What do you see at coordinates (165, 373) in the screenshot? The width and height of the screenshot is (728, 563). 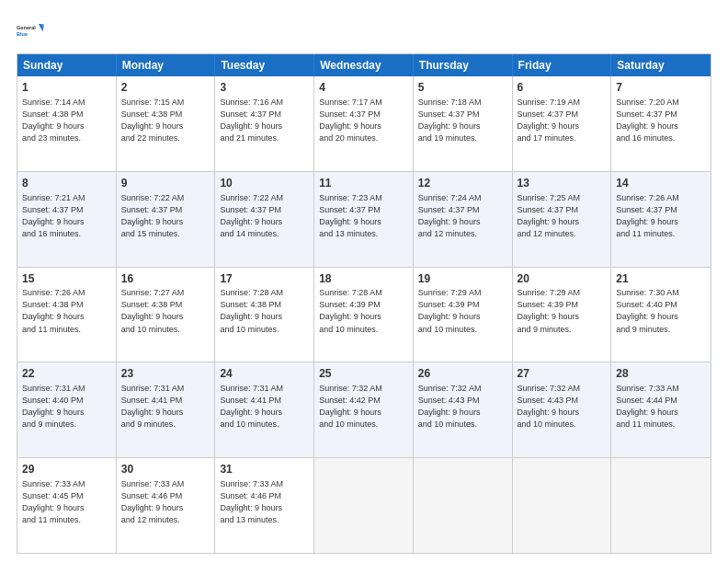 I see `day-number: 23` at bounding box center [165, 373].